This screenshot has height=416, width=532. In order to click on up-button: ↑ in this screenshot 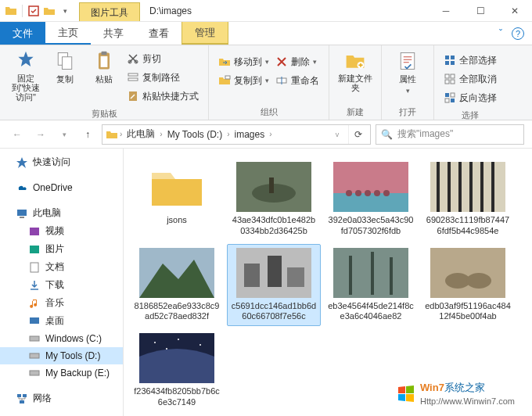, I will do `click(88, 134)`.